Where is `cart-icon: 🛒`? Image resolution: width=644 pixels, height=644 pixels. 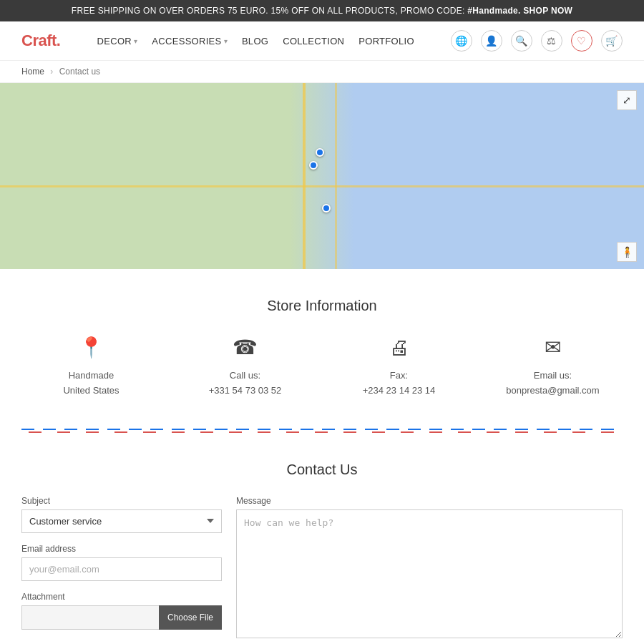
cart-icon: 🛒 is located at coordinates (612, 41).